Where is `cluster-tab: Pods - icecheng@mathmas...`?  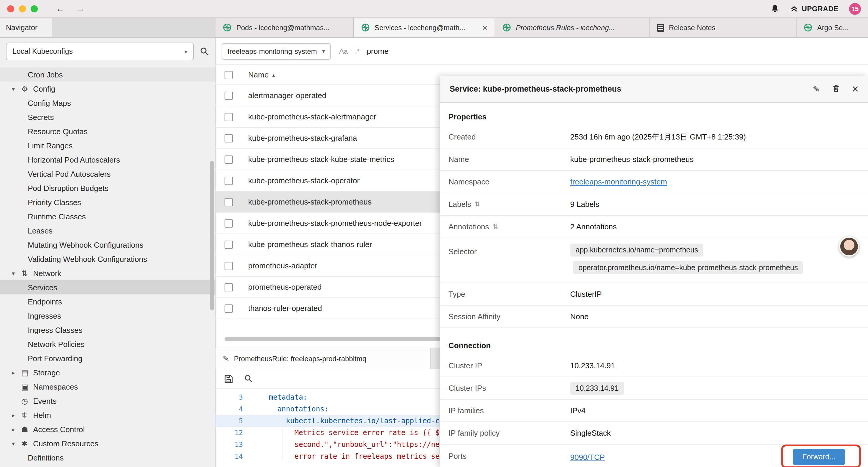 cluster-tab: Pods - icecheng@mathmas... is located at coordinates (285, 28).